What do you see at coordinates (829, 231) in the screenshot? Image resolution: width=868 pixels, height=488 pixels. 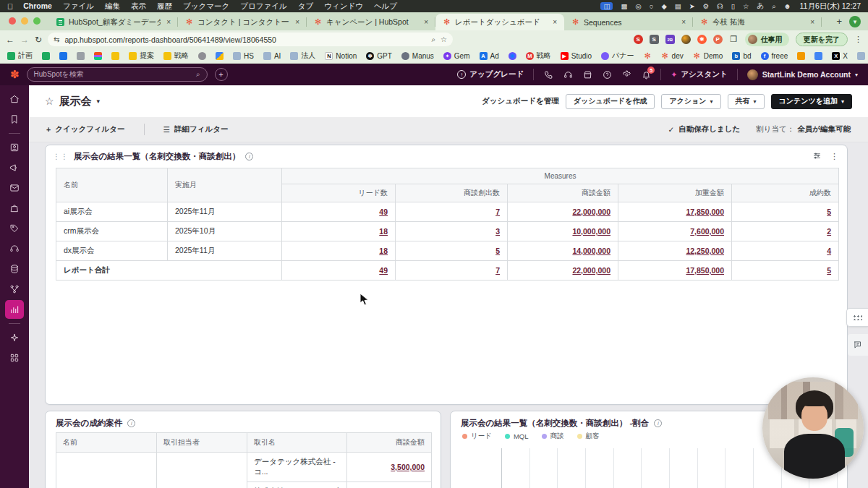 I see `value-link: 2` at bounding box center [829, 231].